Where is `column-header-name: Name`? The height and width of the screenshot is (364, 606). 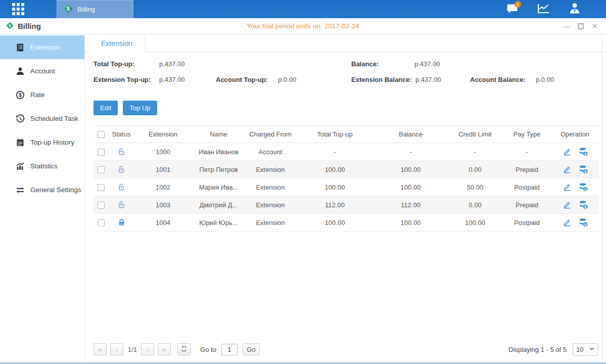 column-header-name: Name is located at coordinates (218, 134).